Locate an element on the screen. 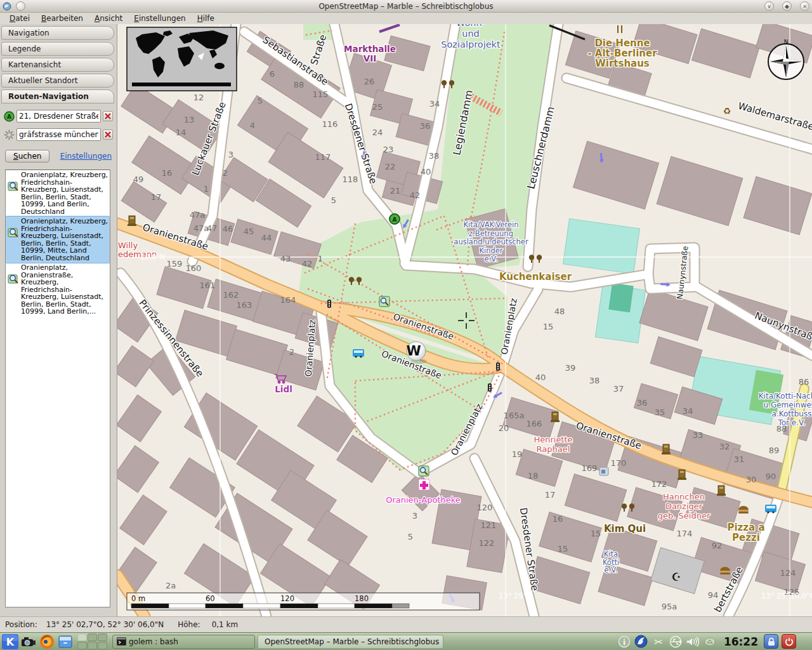  route-search-input is located at coordinates (58, 135).